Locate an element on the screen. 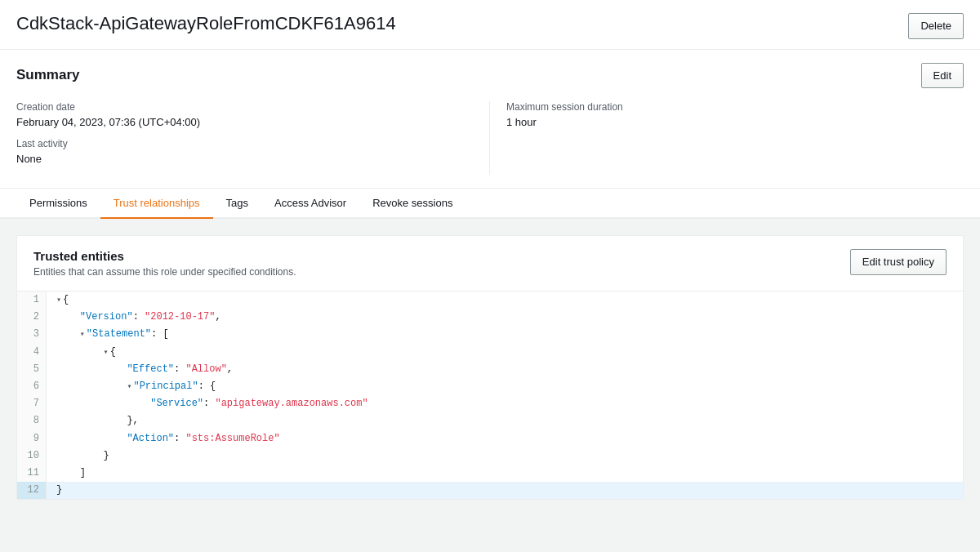  summary-right: Maximum session duration 1 hour is located at coordinates (727, 138).